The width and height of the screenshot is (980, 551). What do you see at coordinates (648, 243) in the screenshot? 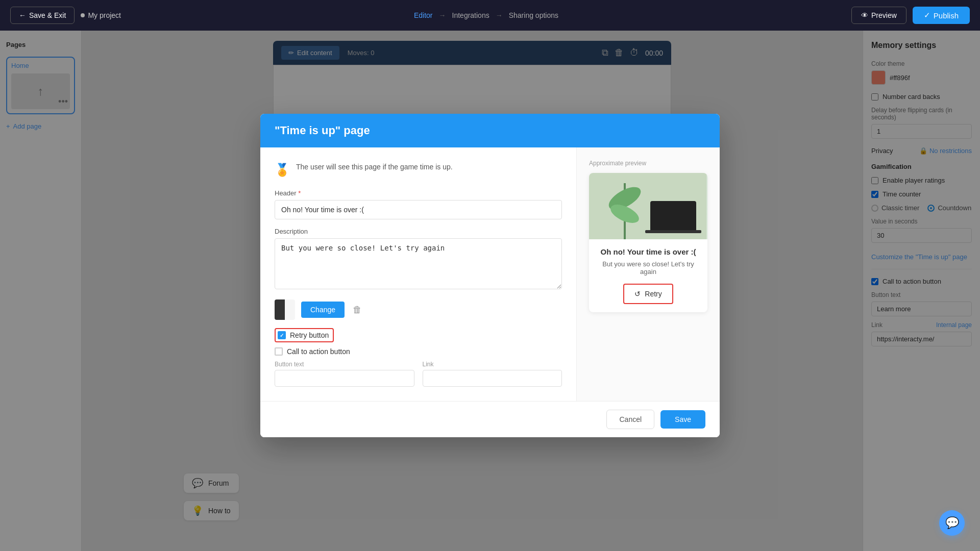
I see `preview-card: Oh no! Your time is over :( But you were…` at bounding box center [648, 243].